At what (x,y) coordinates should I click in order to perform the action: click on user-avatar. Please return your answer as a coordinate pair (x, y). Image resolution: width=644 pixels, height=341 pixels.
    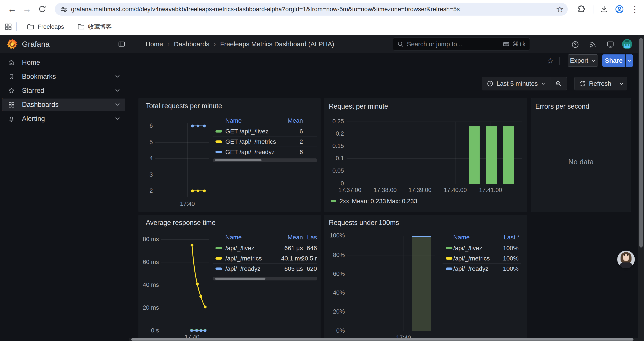
    Looking at the image, I should click on (627, 44).